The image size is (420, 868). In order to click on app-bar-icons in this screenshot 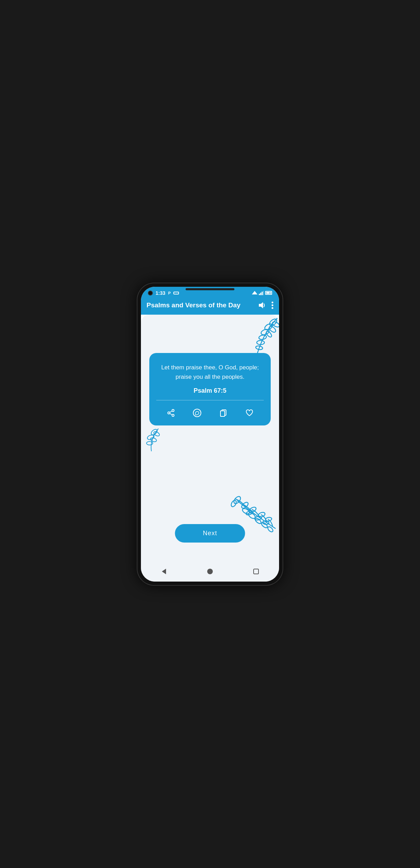, I will do `click(266, 305)`.